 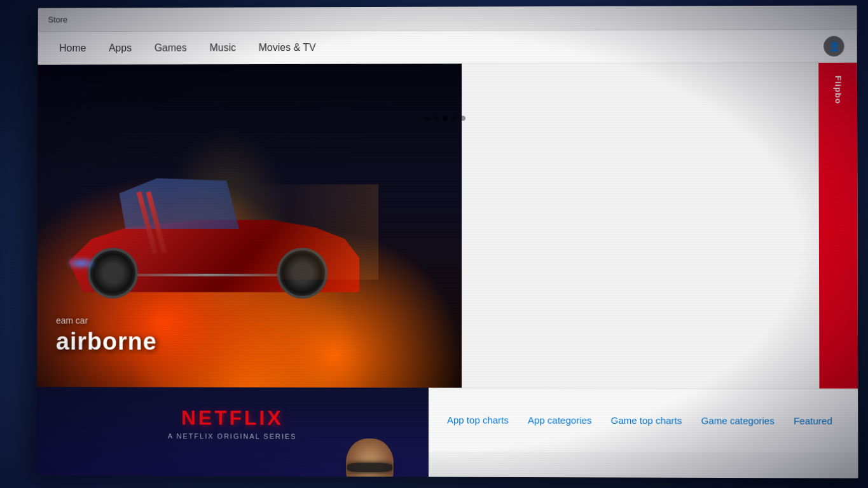 I want to click on car-illustration, so click(x=214, y=238).